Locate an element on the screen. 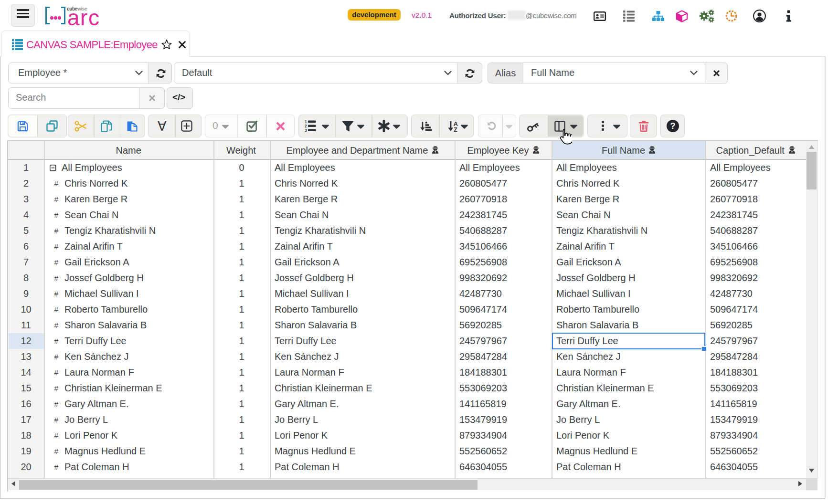  svg-text: Z is located at coordinates (456, 129).